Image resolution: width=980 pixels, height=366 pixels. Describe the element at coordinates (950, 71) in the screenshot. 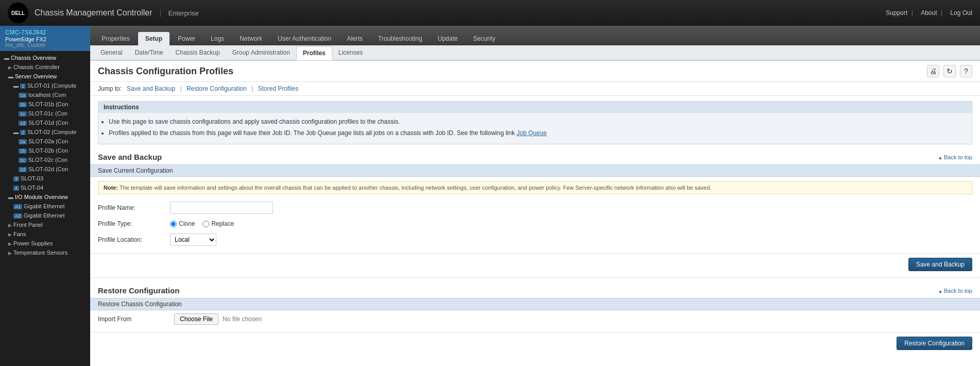

I see `page-actions: 🖨 ↻ ?` at that location.